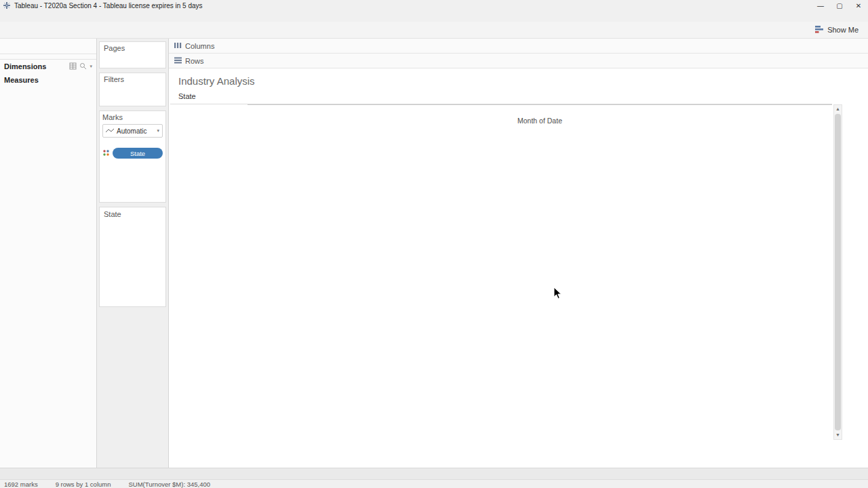 The height and width of the screenshot is (488, 868). I want to click on row-field-header: State, so click(524, 96).